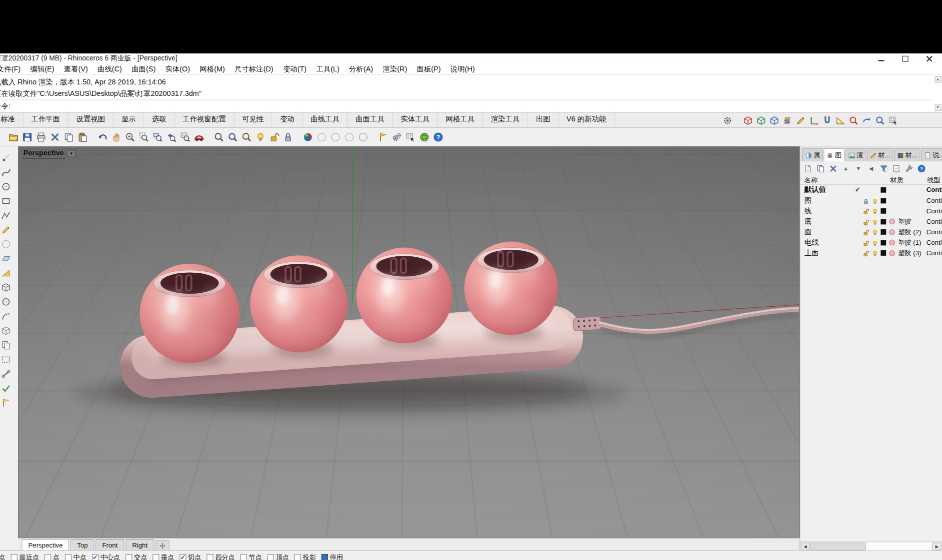 The height and width of the screenshot is (560, 942). Describe the element at coordinates (199, 137) in the screenshot. I see `render-car-icon` at that location.